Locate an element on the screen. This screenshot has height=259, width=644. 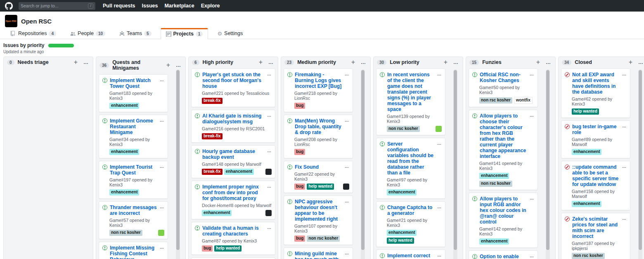
issue-title-link: bug tester in-game role is located at coordinates (596, 130).